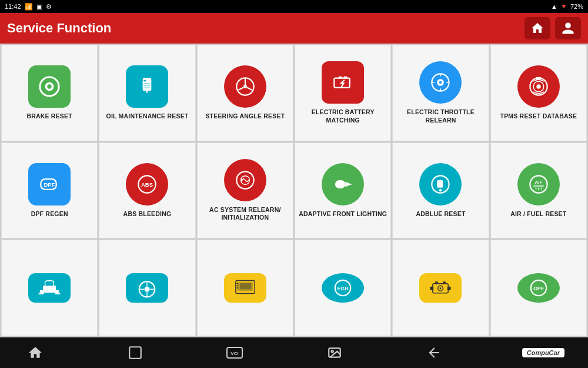 The image size is (588, 368). I want to click on row3-item2, so click(147, 288).